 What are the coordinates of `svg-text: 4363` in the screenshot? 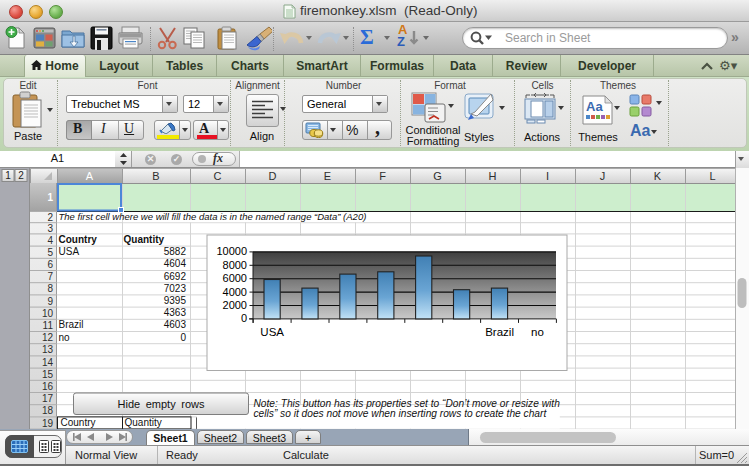 It's located at (176, 312).